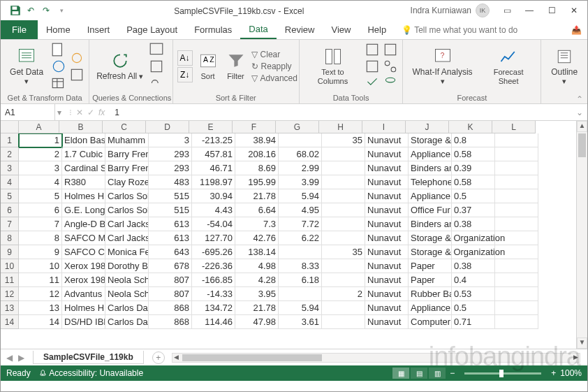 The image size is (588, 392). What do you see at coordinates (473, 308) in the screenshot?
I see `cell: 0.5` at bounding box center [473, 308].